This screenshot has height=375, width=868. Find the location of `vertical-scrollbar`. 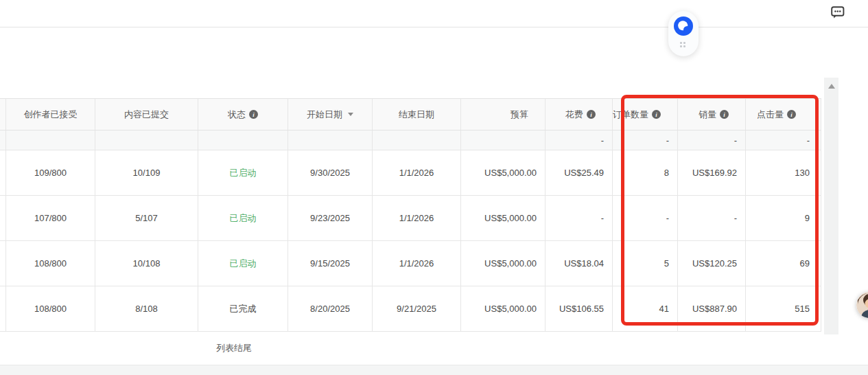

vertical-scrollbar is located at coordinates (832, 206).